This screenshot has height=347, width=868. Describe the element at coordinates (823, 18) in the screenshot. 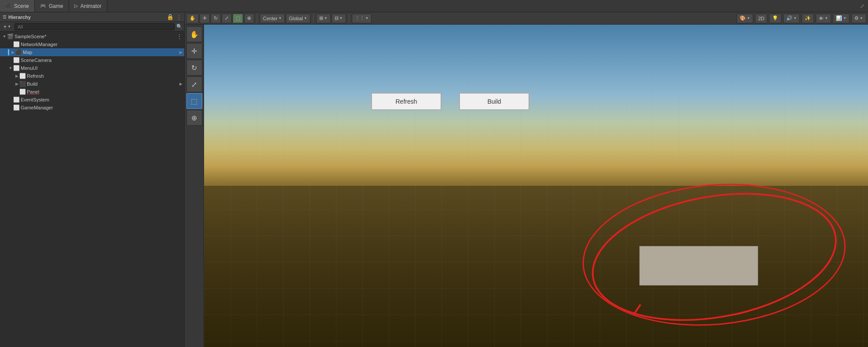

I see `hidden-btn: 👁 ▼` at that location.